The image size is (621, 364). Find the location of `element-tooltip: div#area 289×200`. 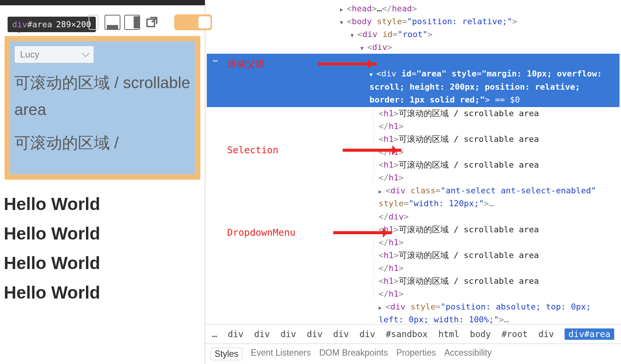

element-tooltip: div#area 289×200 is located at coordinates (51, 24).